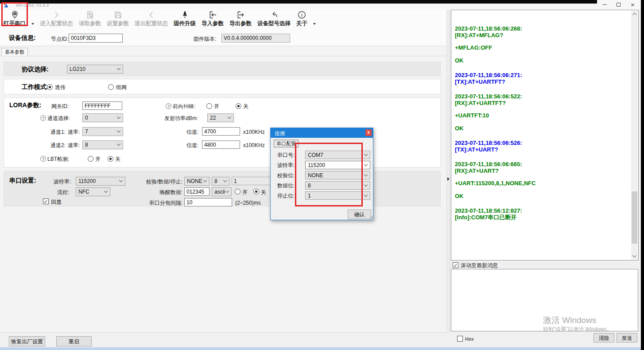  I want to click on channel1-freq-input, so click(221, 131).